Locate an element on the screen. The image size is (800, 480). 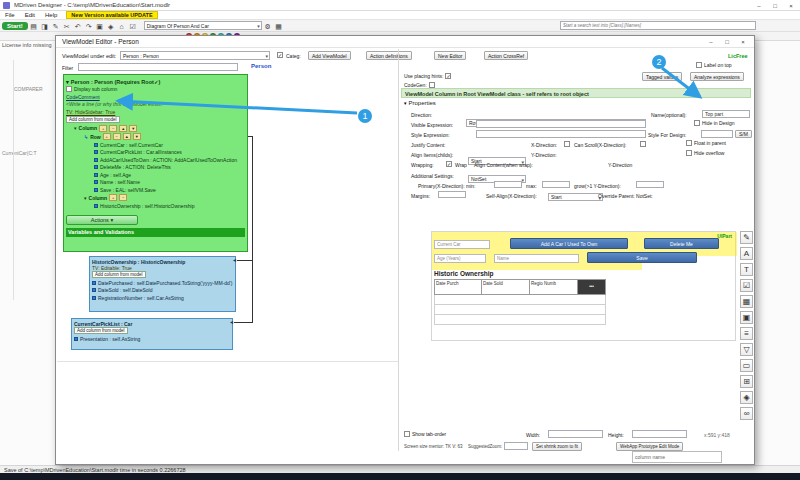
action-definitions-button: Action definitions is located at coordinates (389, 56).